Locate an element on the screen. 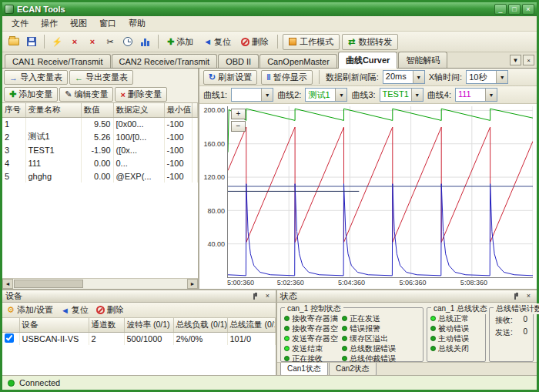  horizontal-scrollbar: ◄ ► is located at coordinates (100, 283).